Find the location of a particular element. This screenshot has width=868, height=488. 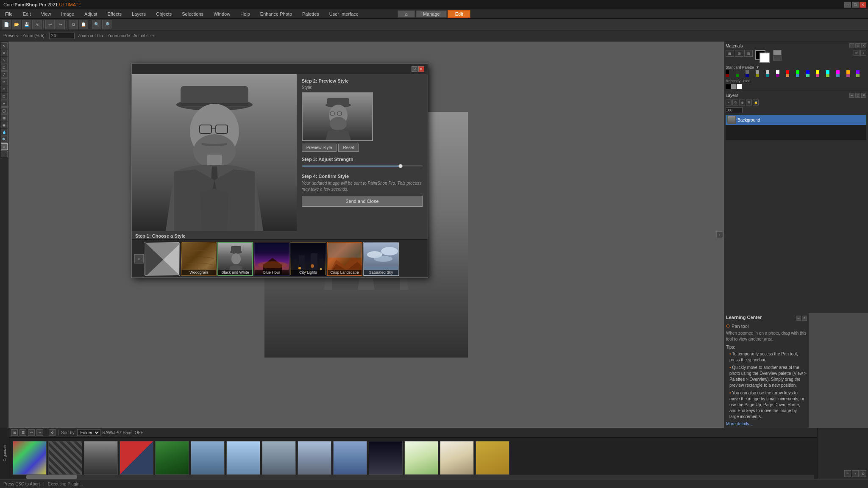

filmstrip-view-grid: ⊞ is located at coordinates (14, 433).